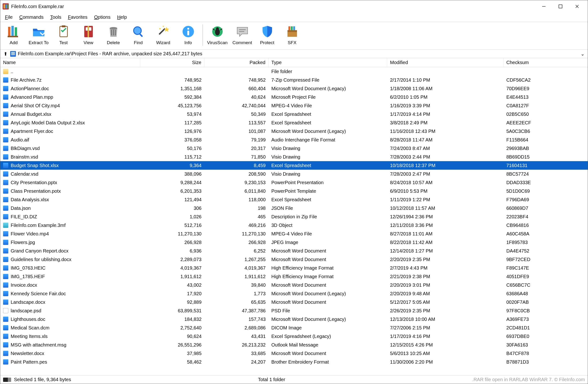  Describe the element at coordinates (64, 32) in the screenshot. I see `test-icon` at that location.